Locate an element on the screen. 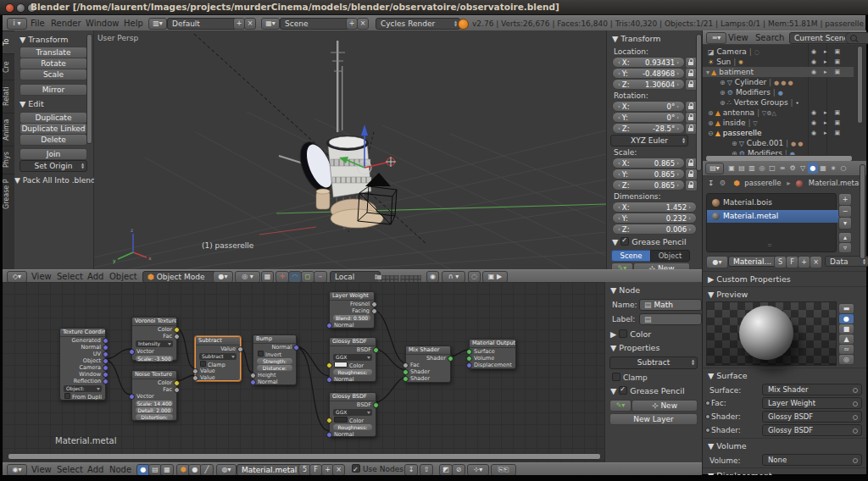  tab-tools: To is located at coordinates (8, 42).